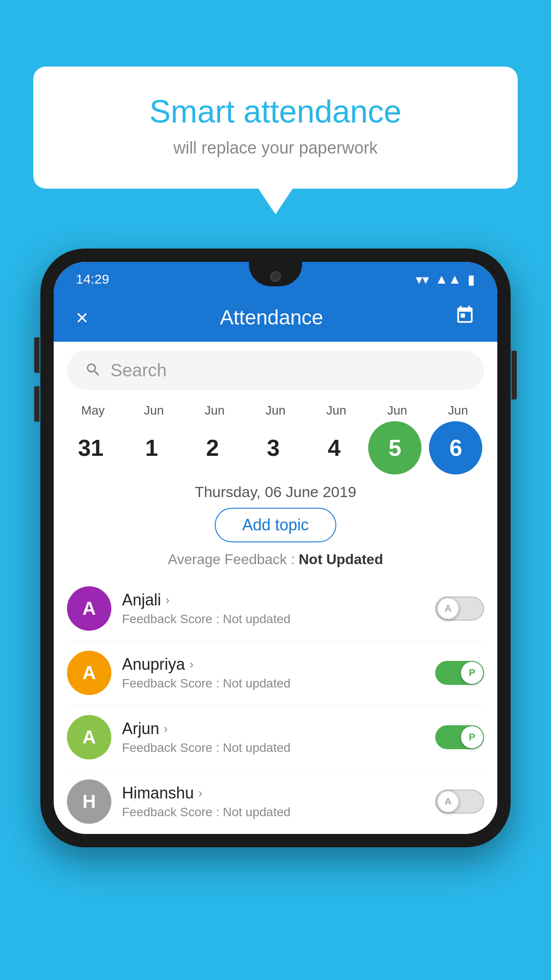 This screenshot has height=980, width=551. I want to click on student-info: Anupriya ›Feedback Score : Not updated, so click(273, 673).